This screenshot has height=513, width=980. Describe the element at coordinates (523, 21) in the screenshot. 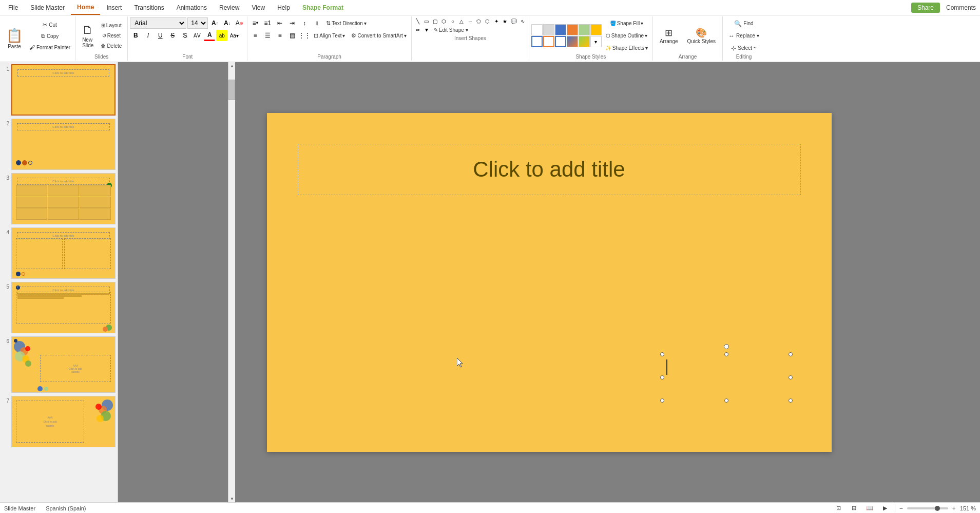

I see `shape-curve-icon: ∿` at that location.